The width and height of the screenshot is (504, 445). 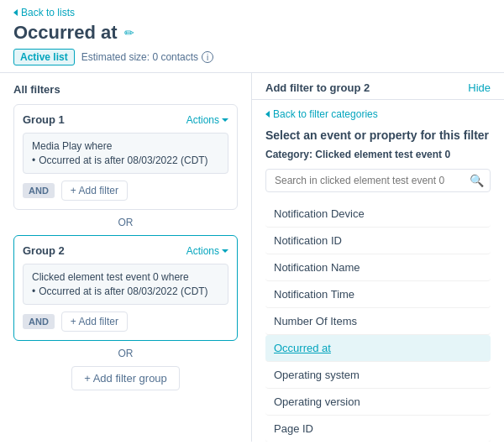 What do you see at coordinates (378, 135) in the screenshot?
I see `select-heading: Select an event or property for this fil…` at bounding box center [378, 135].